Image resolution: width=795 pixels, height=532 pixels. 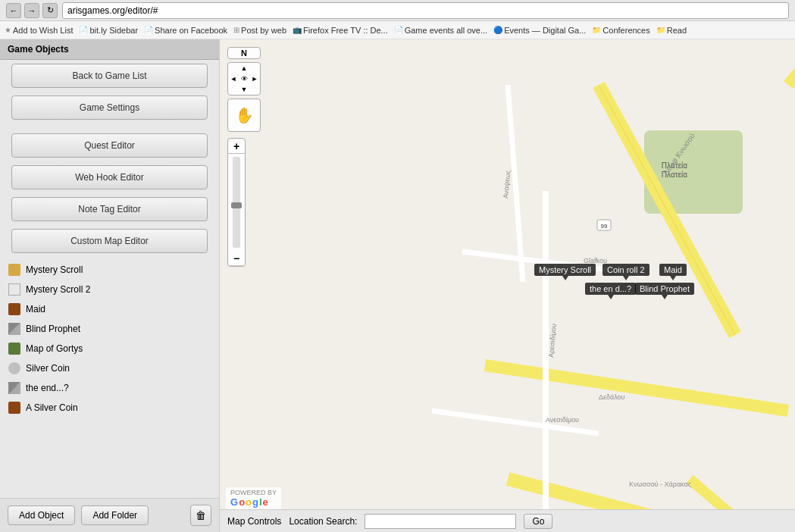 I want to click on tv-icon: 📺, so click(x=297, y=30).